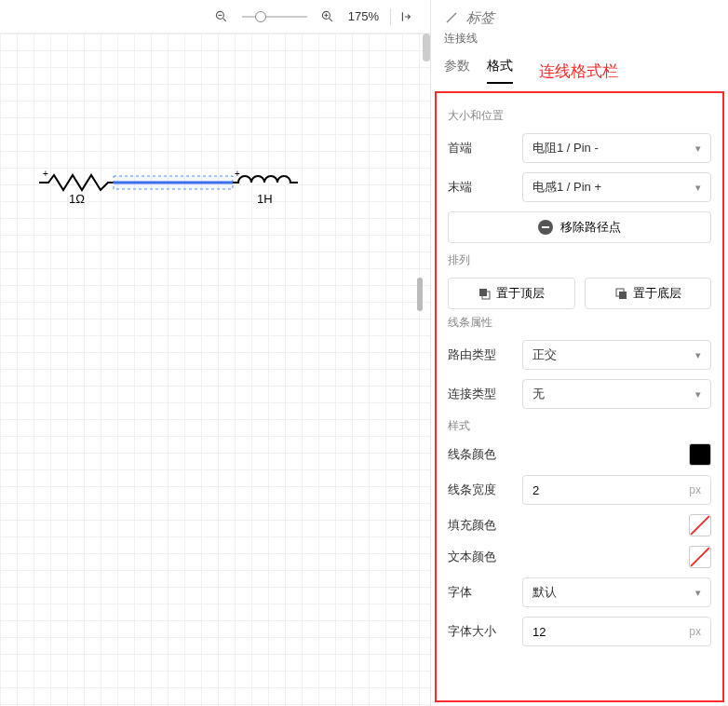  I want to click on zoom-out-icon, so click(222, 17).